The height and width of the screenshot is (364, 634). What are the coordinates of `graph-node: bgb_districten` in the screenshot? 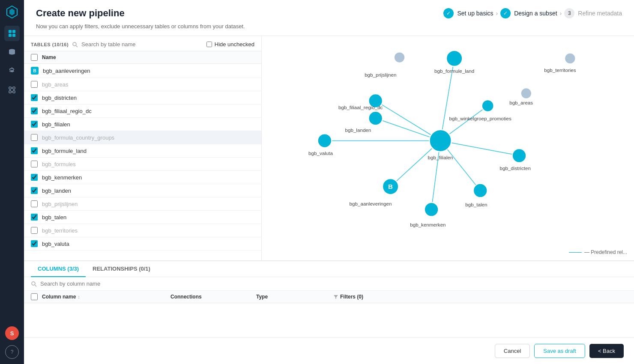 It's located at (515, 160).